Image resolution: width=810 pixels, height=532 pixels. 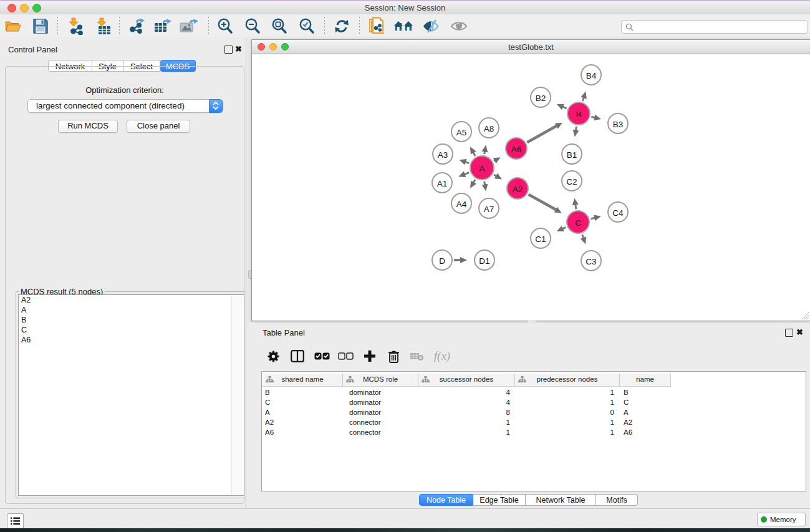 What do you see at coordinates (393, 357) in the screenshot?
I see `delete-column-icon` at bounding box center [393, 357].